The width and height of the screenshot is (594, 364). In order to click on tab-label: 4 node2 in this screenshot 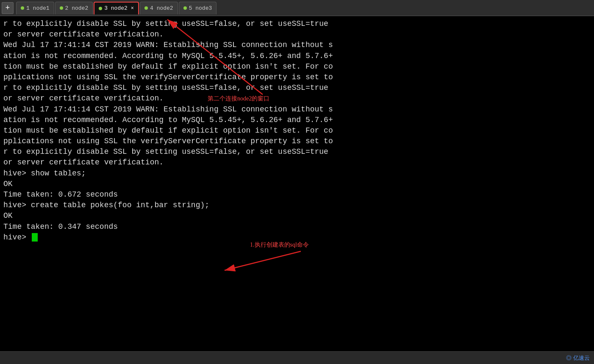, I will do `click(162, 8)`.